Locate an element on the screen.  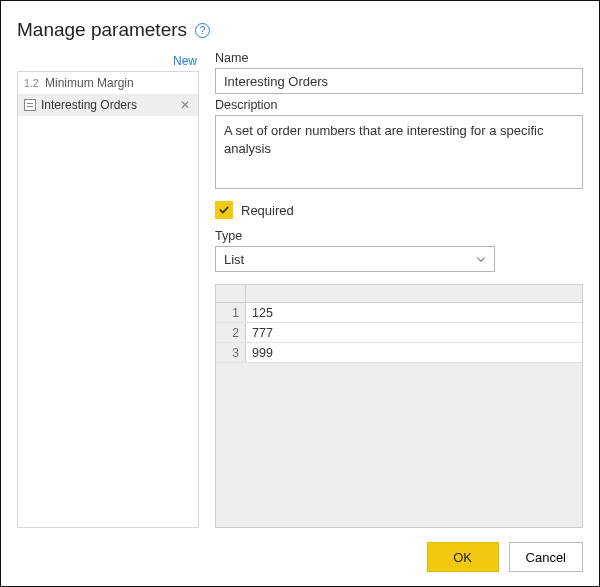
dialog-title: Manage parameters is located at coordinates (102, 30).